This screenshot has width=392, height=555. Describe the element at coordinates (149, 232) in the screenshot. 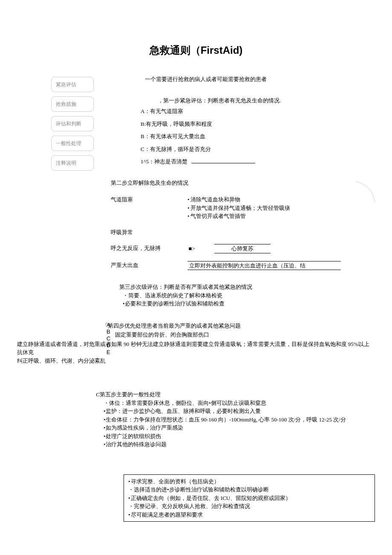

I see `step2-breathing-label: 呼吸异常` at that location.